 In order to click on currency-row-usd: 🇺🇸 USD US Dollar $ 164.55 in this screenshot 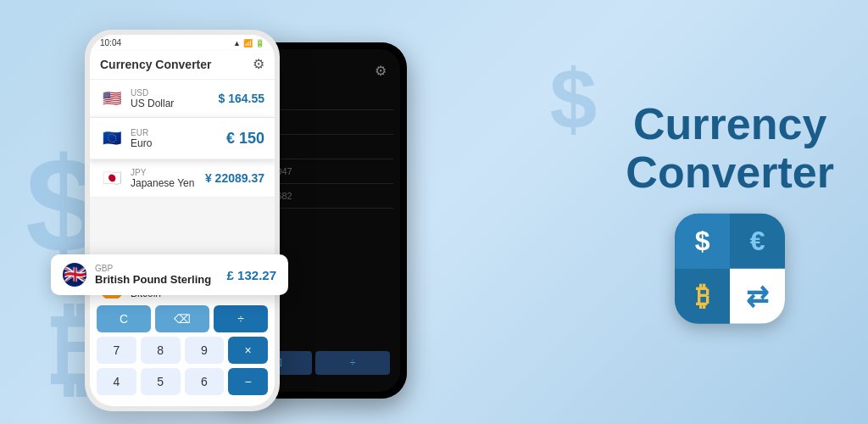, I will do `click(182, 98)`.